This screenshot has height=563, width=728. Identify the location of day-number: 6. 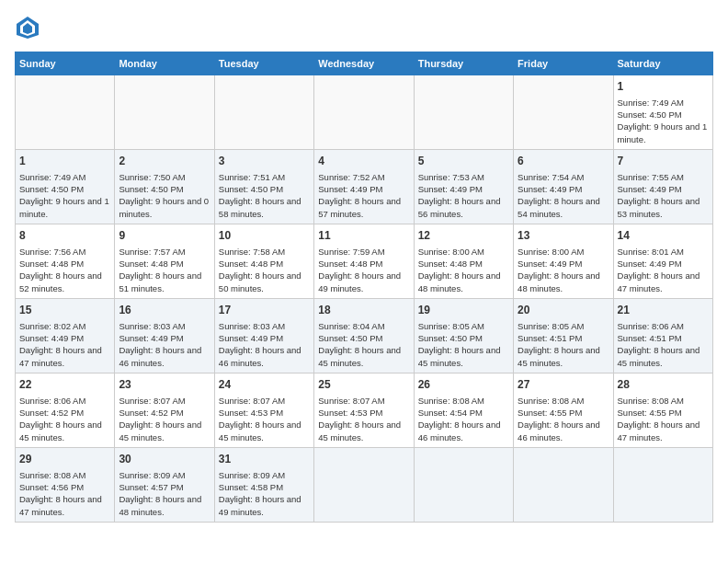
(563, 162).